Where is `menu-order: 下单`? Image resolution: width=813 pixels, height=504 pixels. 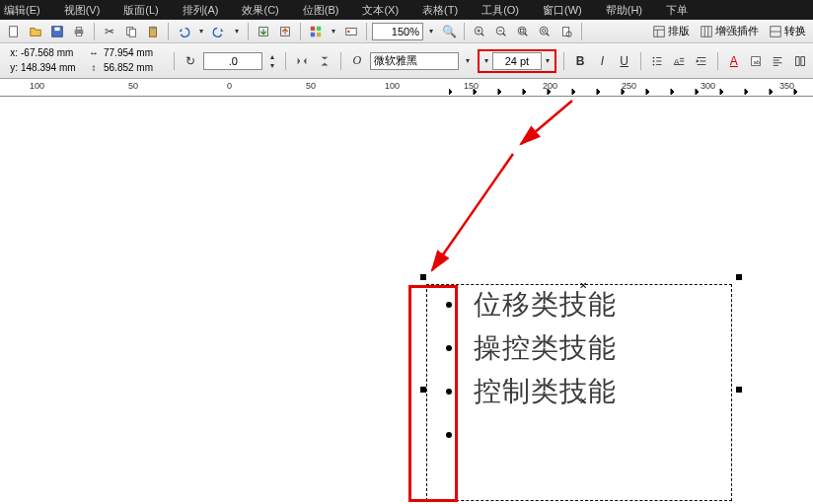 menu-order: 下单 is located at coordinates (683, 10).